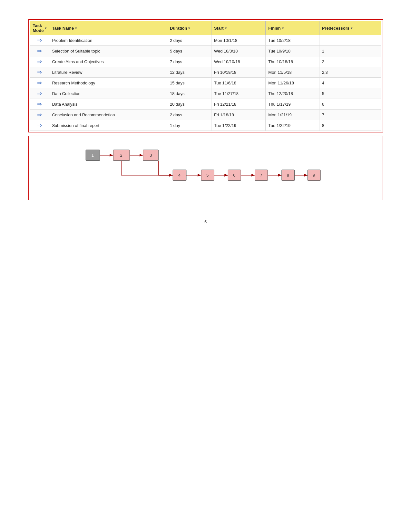 The height and width of the screenshot is (532, 411). Describe the element at coordinates (151, 155) in the screenshot. I see `svg-text: 3` at that location.